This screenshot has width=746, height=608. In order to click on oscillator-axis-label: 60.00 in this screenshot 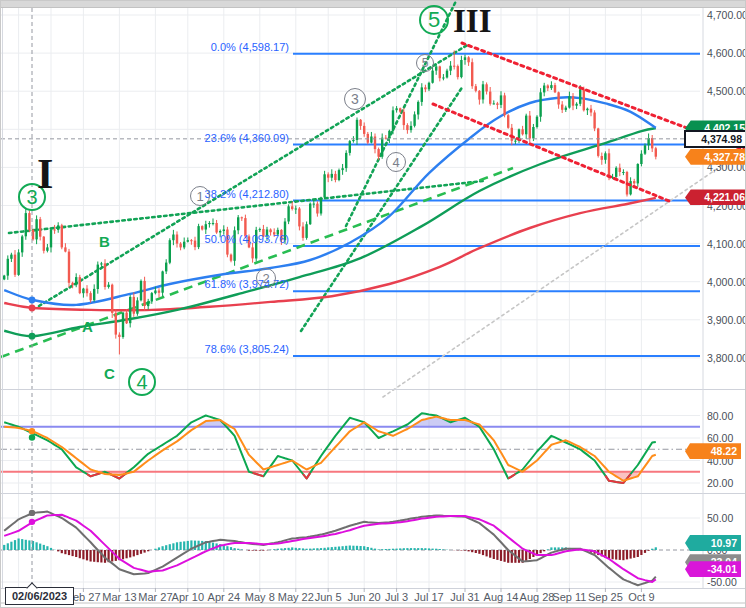, I will do `click(720, 438)`.